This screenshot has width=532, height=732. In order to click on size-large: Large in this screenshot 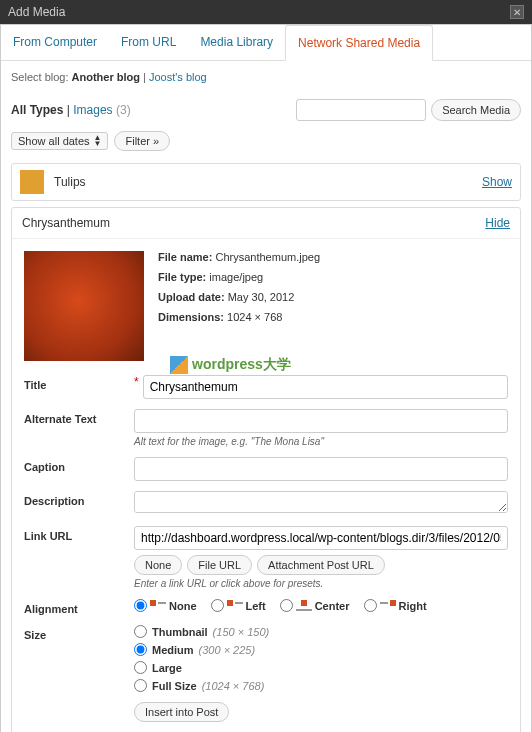, I will do `click(321, 668)`.